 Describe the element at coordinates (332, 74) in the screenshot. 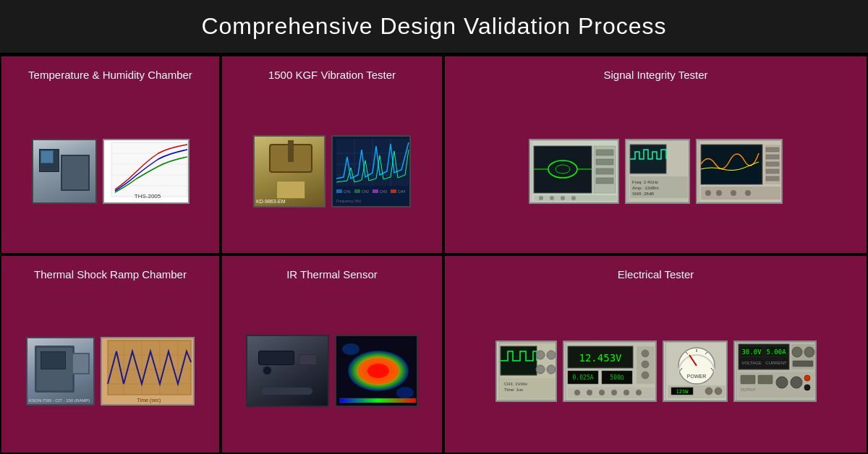

I see `vibration-title: 1500 KGF Vibration Tester` at that location.